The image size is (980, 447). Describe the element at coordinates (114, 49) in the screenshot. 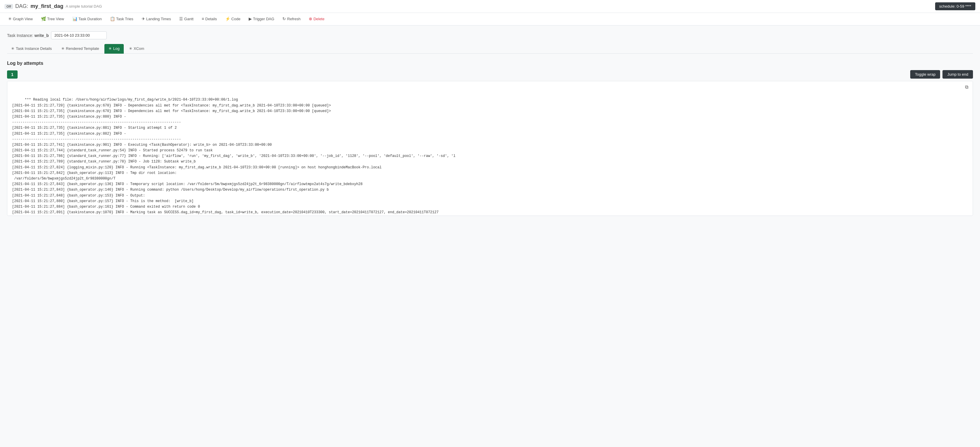

I see `tab-log: ✳ Log` at that location.